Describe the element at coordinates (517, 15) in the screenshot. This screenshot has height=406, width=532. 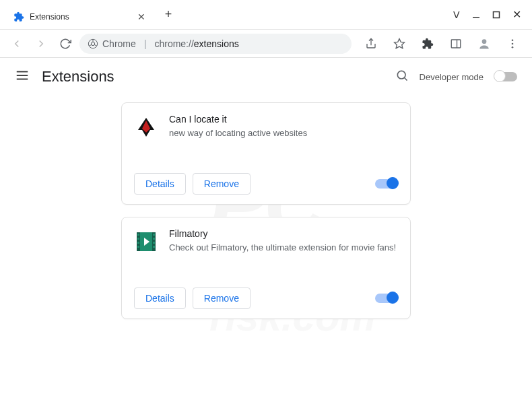
I see `close-window-button: ✕` at that location.